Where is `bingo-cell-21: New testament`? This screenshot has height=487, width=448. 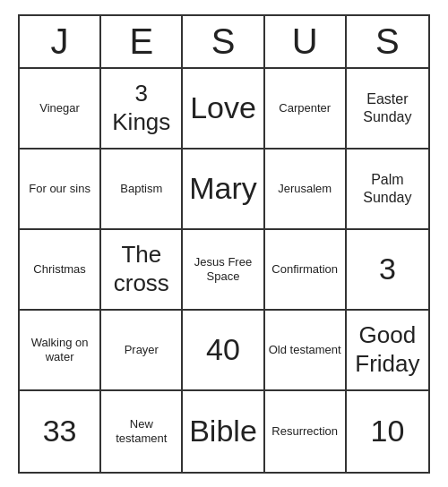 bingo-cell-21: New testament is located at coordinates (142, 431).